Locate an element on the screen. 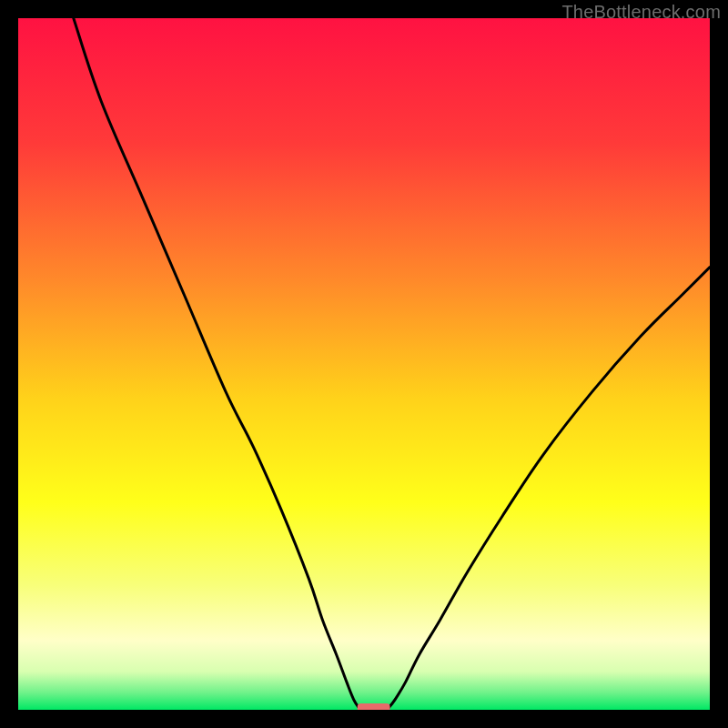 The height and width of the screenshot is (728, 728). bottleneck-flat-marker is located at coordinates (374, 706).